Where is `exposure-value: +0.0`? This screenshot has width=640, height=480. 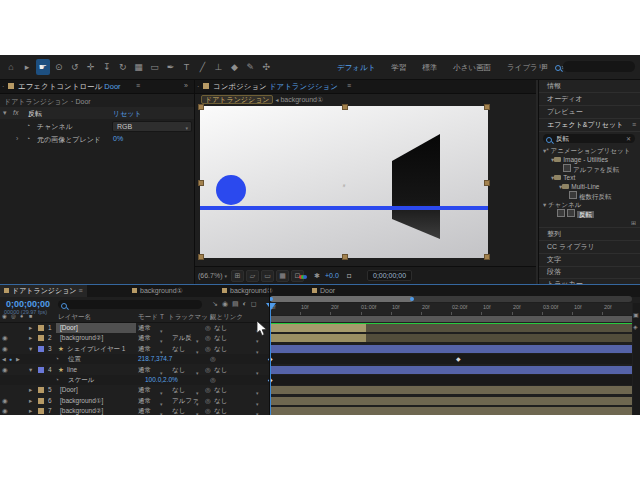
exposure-value: +0.0 is located at coordinates (332, 276).